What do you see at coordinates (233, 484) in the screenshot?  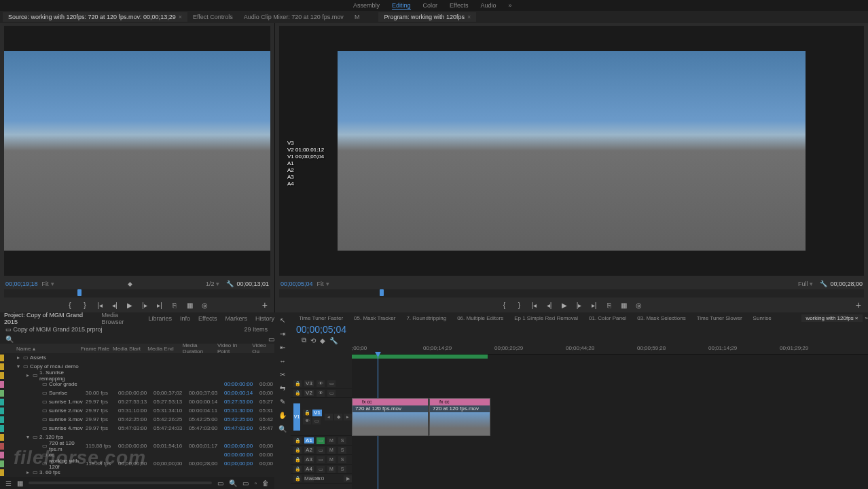 I see `find-icon: 🔍` at bounding box center [233, 484].